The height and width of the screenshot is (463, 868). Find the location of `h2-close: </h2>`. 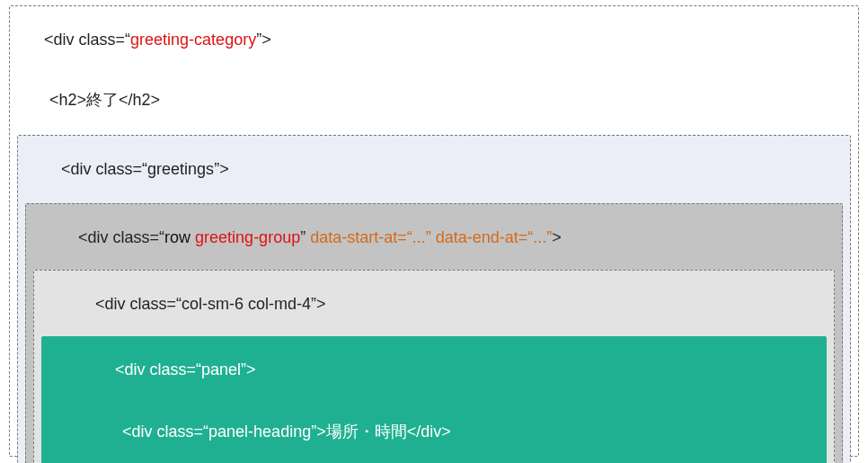

h2-close: </h2> is located at coordinates (139, 100).